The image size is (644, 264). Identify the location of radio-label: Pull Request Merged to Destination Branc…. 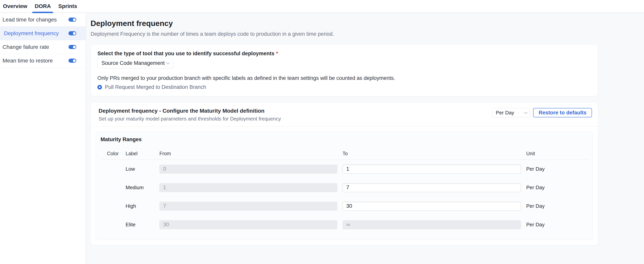
(156, 87).